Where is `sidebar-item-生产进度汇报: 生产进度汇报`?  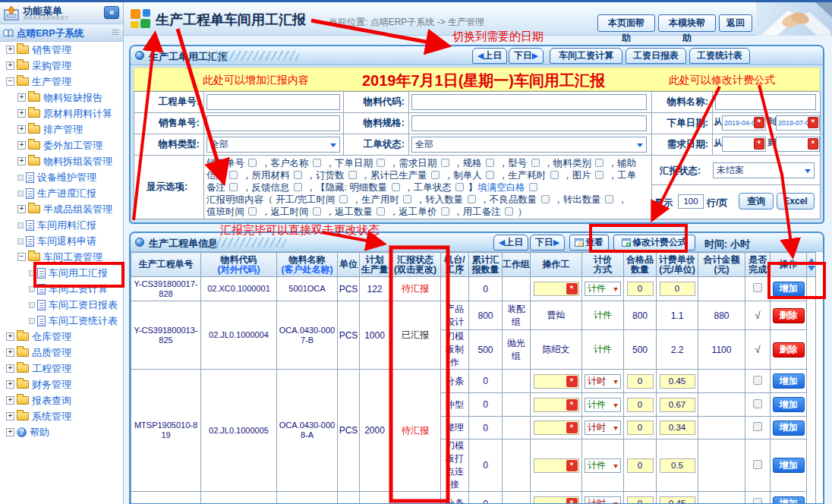 sidebar-item-生产进度汇报: 生产进度汇报 is located at coordinates (61, 193).